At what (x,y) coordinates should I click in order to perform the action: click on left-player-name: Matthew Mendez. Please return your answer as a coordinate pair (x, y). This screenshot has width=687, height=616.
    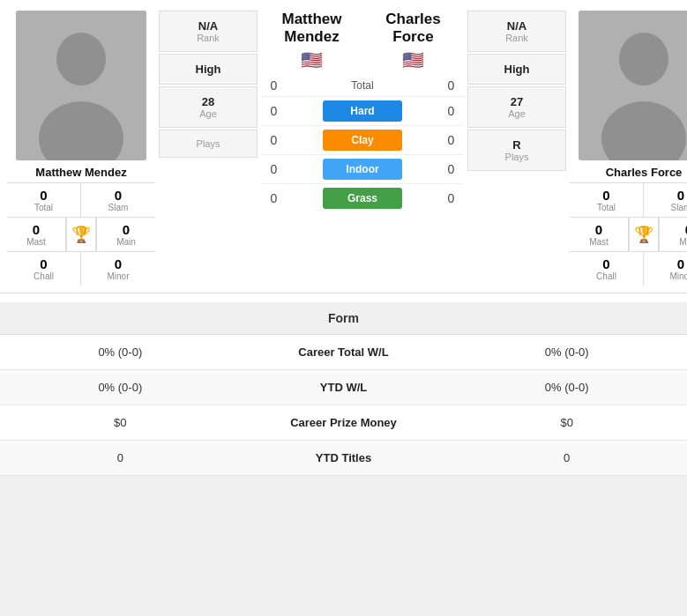
    Looking at the image, I should click on (81, 173).